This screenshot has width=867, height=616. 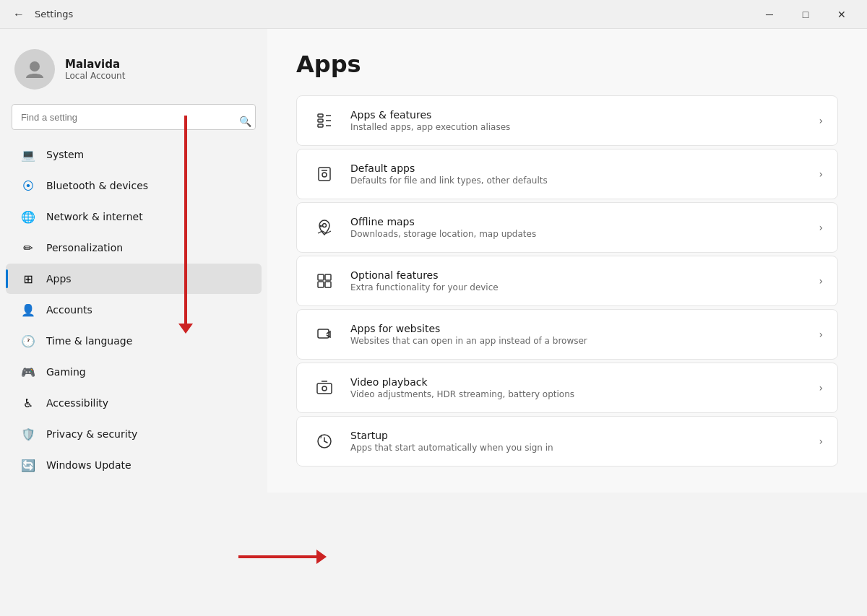 What do you see at coordinates (578, 334) in the screenshot?
I see `apps-websites-text: Apps for websites Websites that can open…` at bounding box center [578, 334].